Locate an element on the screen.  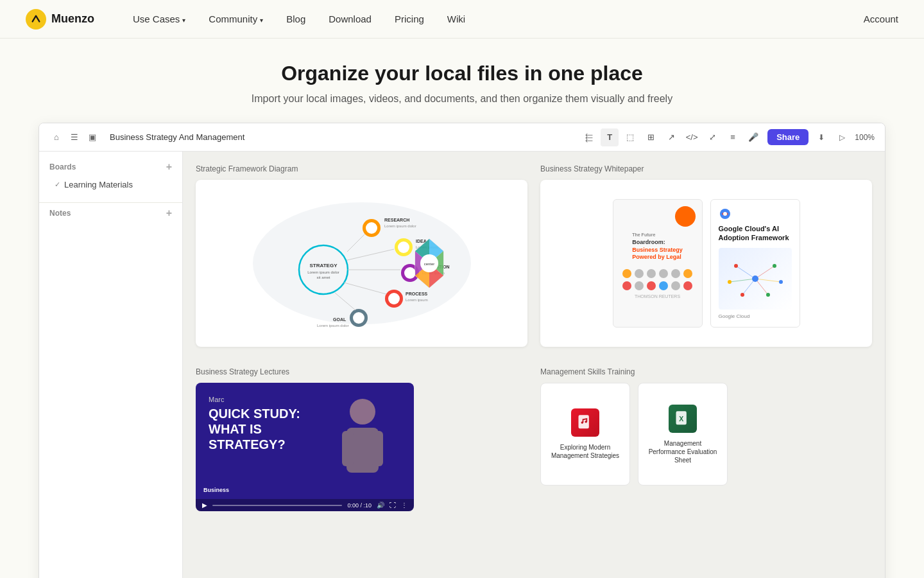
section-label-2: Business Strategy Whitepaper is located at coordinates (706, 169).